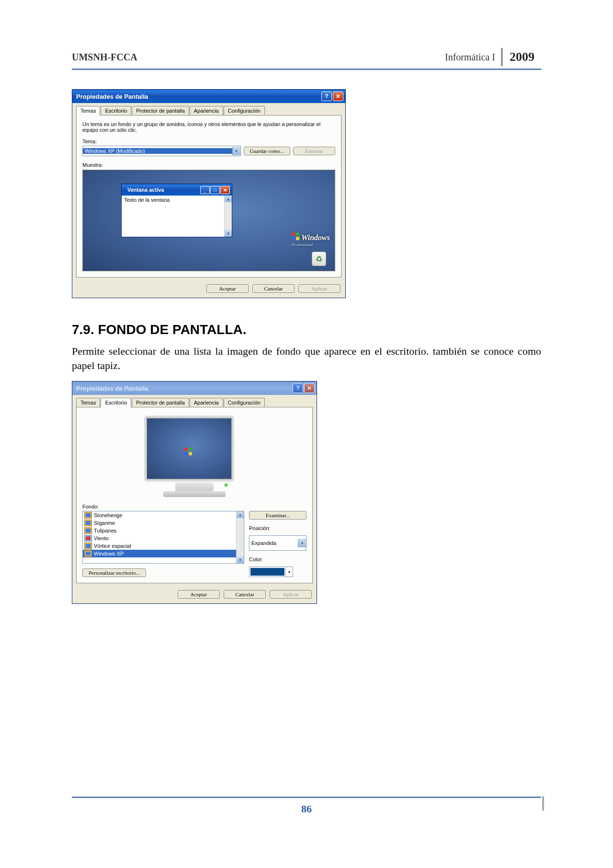 This screenshot has height=868, width=613. What do you see at coordinates (473, 57) in the screenshot?
I see `header-course: Informática I` at bounding box center [473, 57].